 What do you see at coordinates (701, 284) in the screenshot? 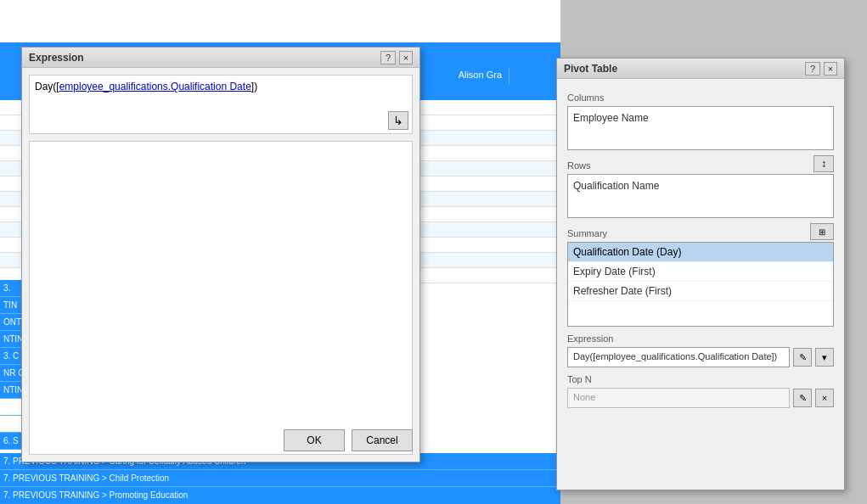
I see `summary-list: Qualification Date (Day) Expiry Date (Fi…` at bounding box center [701, 284].